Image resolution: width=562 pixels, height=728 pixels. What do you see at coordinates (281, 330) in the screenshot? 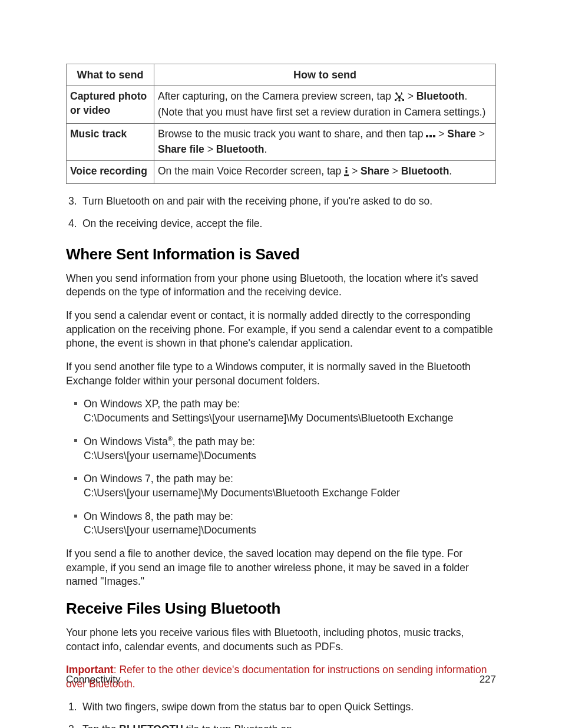
I see `paragraph: If you send a calendar event or contact,…` at bounding box center [281, 330].